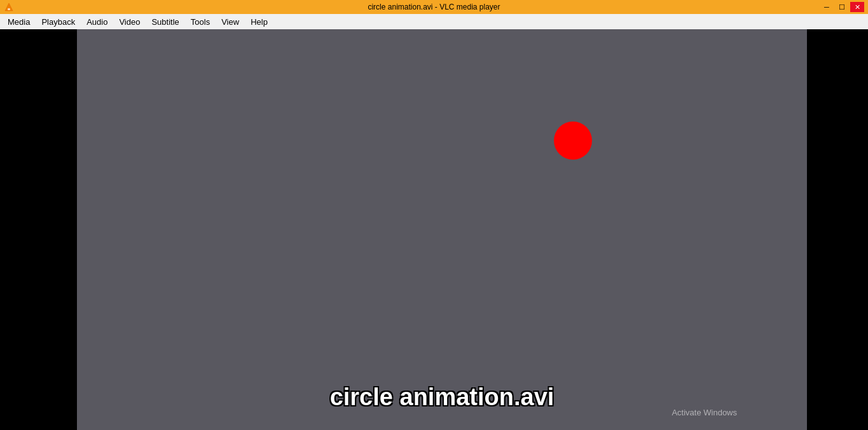  Describe the element at coordinates (827, 7) in the screenshot. I see `minimize-button: ─` at that location.